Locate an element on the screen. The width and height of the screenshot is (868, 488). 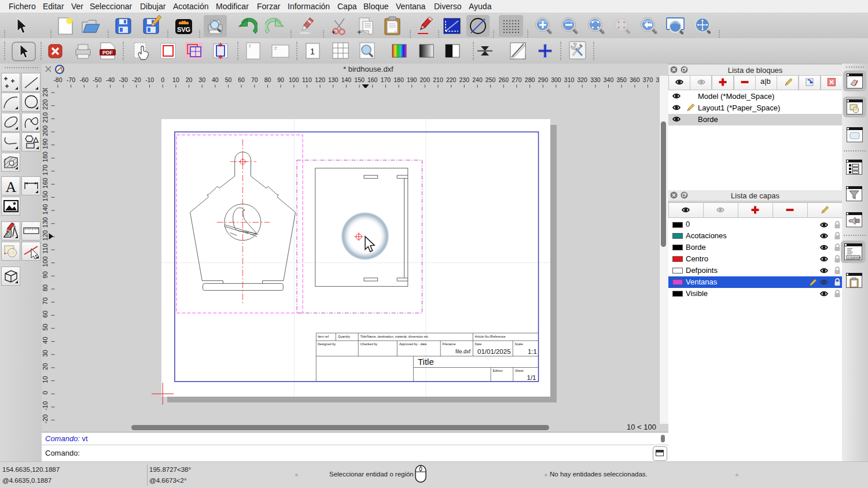
svg-text: 1 is located at coordinates (312, 51).